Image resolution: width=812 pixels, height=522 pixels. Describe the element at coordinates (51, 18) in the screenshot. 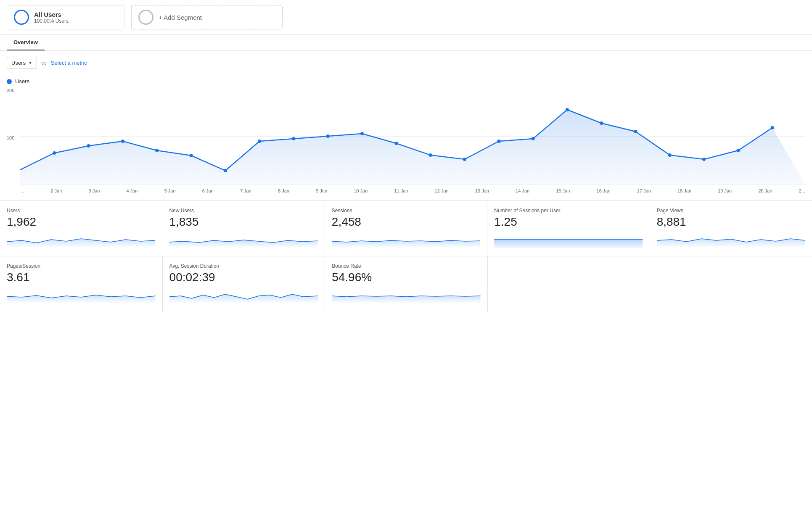

I see `segment-info: All Users 100.00% Users` at that location.